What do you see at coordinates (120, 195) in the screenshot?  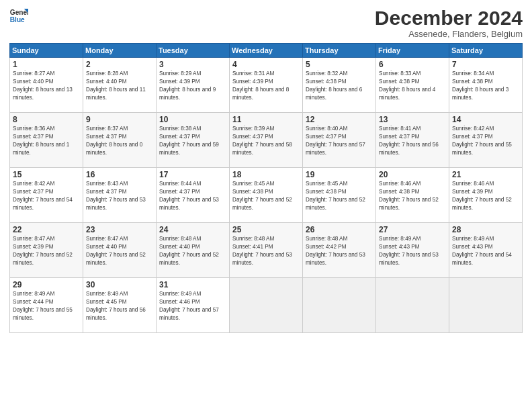 I see `day-cell: 16Sunrise: 8:43 AMSunset: 4:37 PMDayligh…` at bounding box center [120, 195].